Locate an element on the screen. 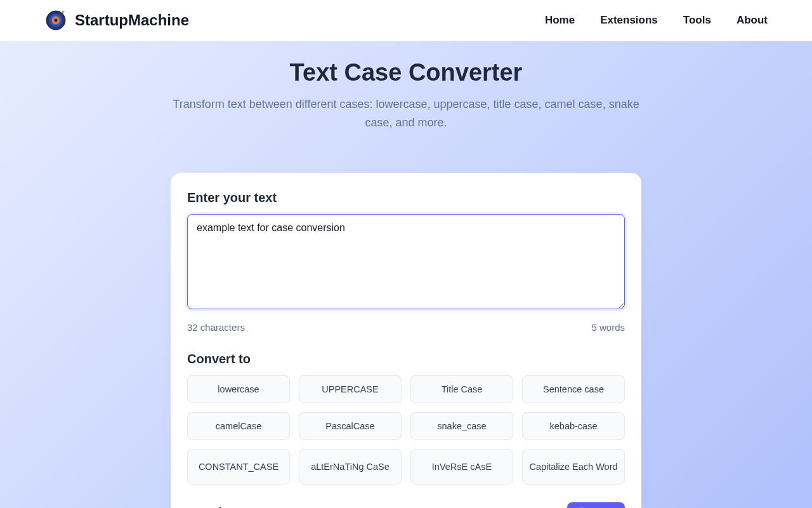 This screenshot has height=508, width=812. page-subtitle: Transform text between different cases: … is located at coordinates (406, 114).